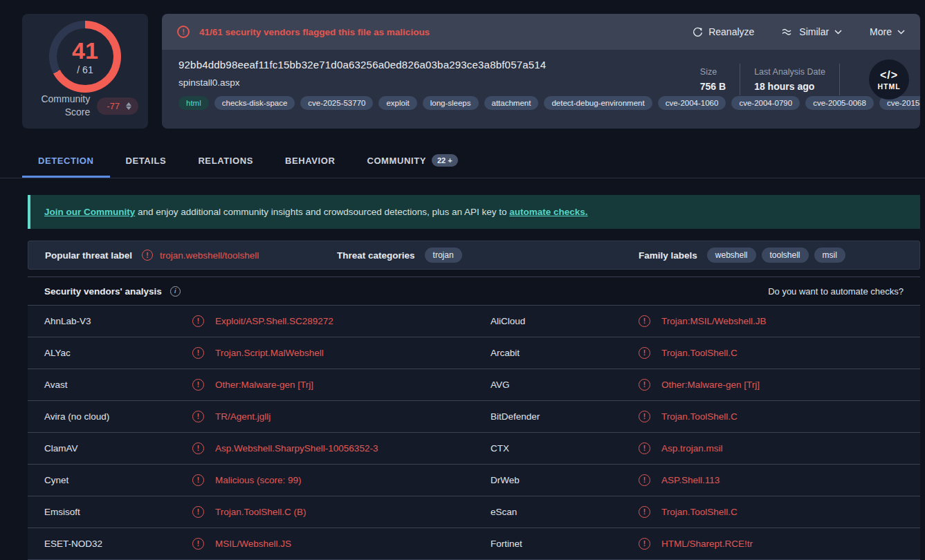 The width and height of the screenshot is (925, 560). What do you see at coordinates (118, 543) in the screenshot?
I see `vendor-name: ESET-NOD32` at bounding box center [118, 543].